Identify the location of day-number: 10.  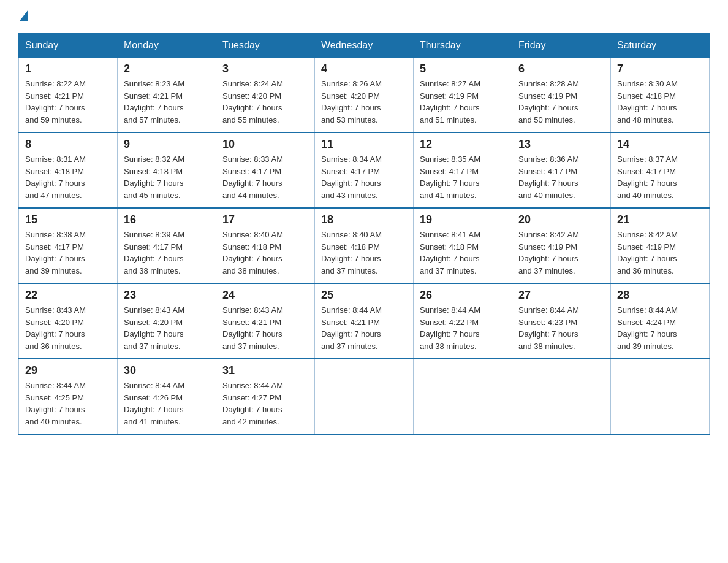
(265, 145).